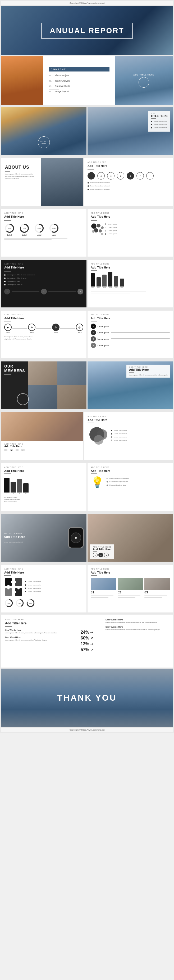 Image resolution: width=174 pixels, height=980 pixels. I want to click on watch-desc: Lorem ipsum dolor sit amet, so click(14, 542).